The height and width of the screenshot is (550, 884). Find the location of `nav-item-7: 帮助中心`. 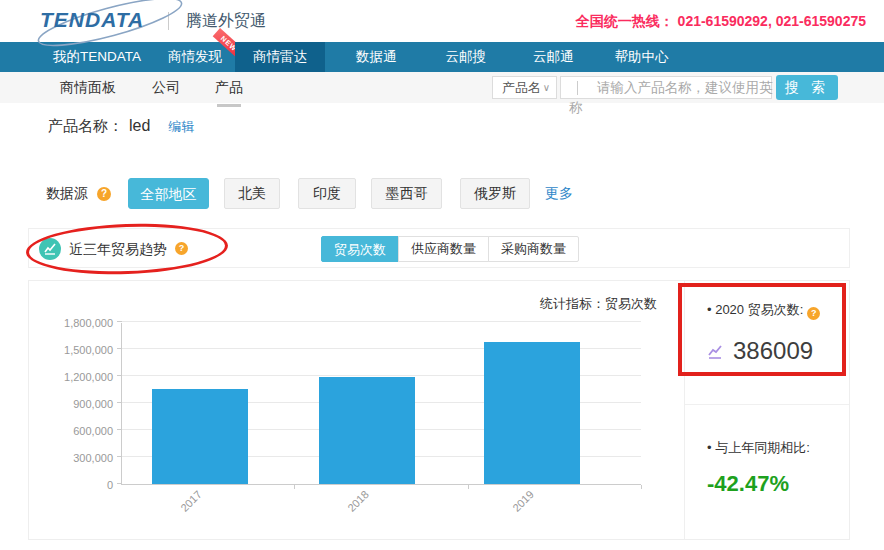

nav-item-7: 帮助中心 is located at coordinates (642, 57).